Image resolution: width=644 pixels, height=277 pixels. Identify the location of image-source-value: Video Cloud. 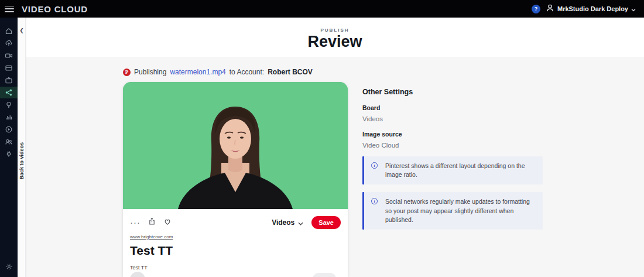
(453, 145).